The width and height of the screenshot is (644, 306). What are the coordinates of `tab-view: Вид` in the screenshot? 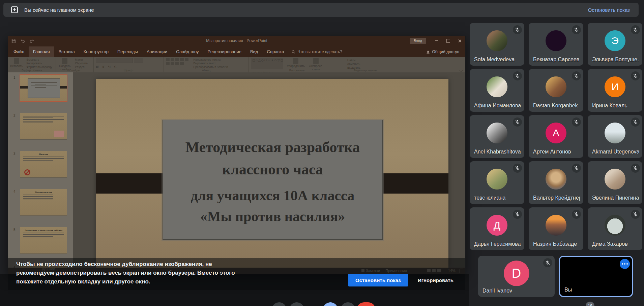 It's located at (254, 52).